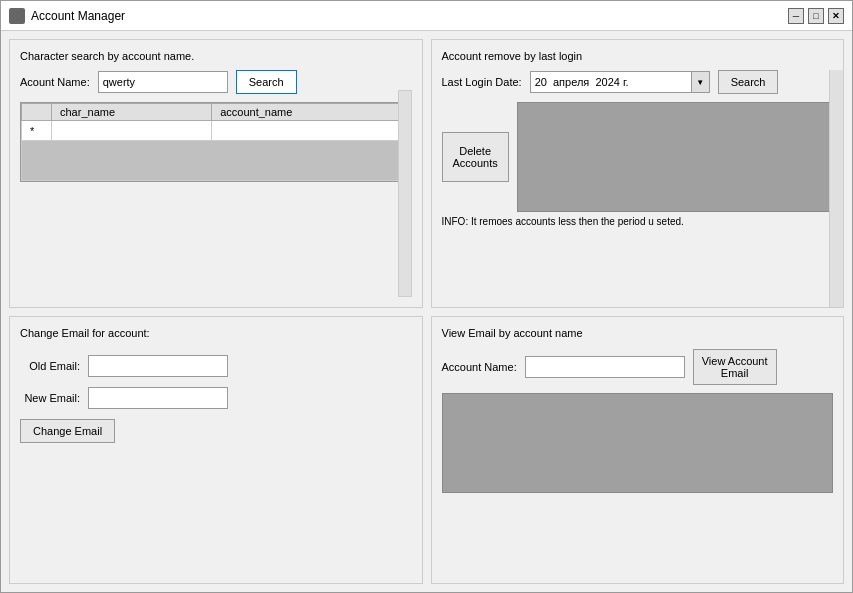 The height and width of the screenshot is (593, 853). Describe the element at coordinates (158, 366) in the screenshot. I see `old-email-input` at that location.